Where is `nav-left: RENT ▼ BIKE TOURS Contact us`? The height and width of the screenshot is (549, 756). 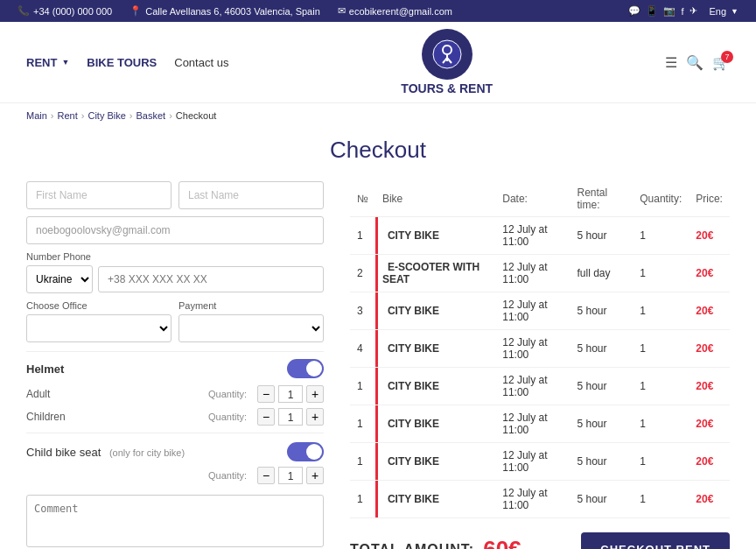
nav-left: RENT ▼ BIKE TOURS Contact us is located at coordinates (128, 63).